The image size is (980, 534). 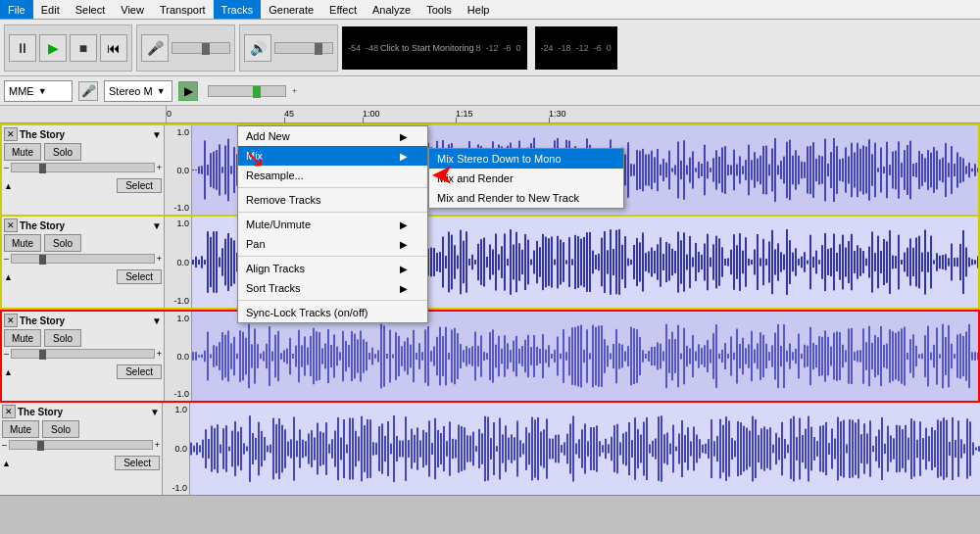 What do you see at coordinates (159, 354) in the screenshot?
I see `track-3-vol-plus: +` at bounding box center [159, 354].